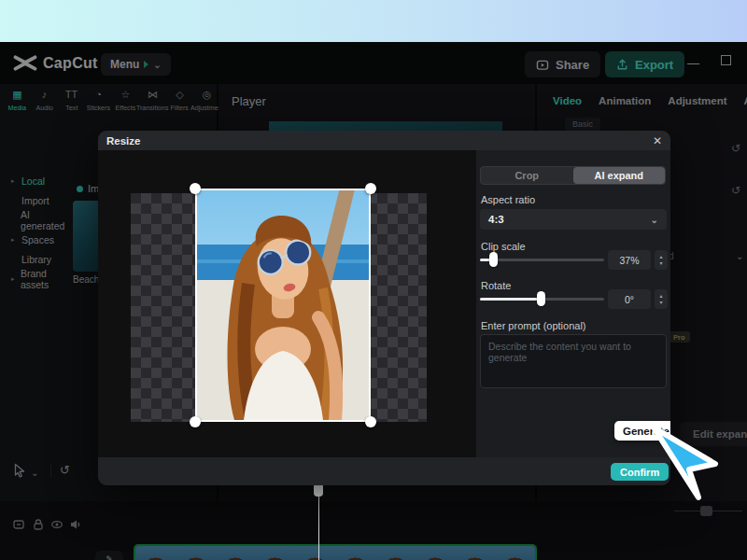 This screenshot has height=560, width=747. Describe the element at coordinates (385, 140) in the screenshot. I see `modal-header: Resize ✕` at that location.